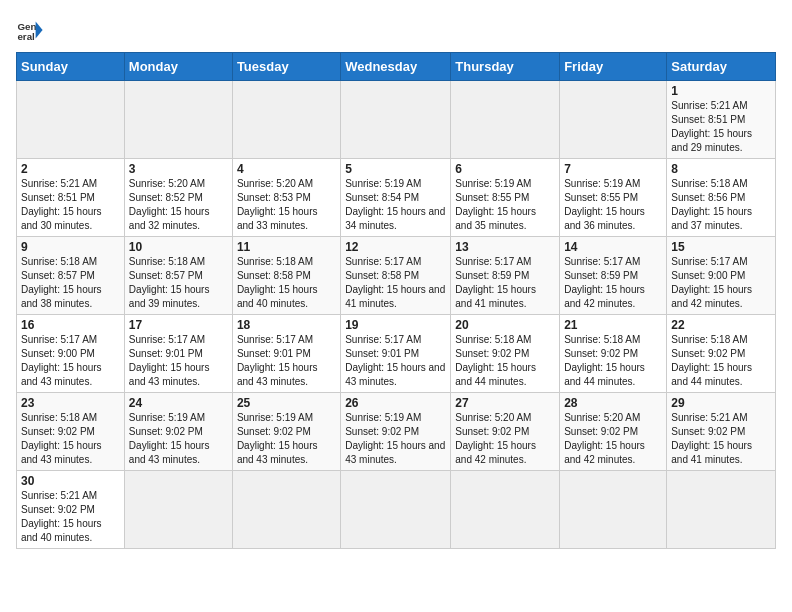 The height and width of the screenshot is (612, 792). I want to click on calendar-cell: 18Sunrise: 5:17 AM Sunset: 9:01 PM Dayli…, so click(286, 354).